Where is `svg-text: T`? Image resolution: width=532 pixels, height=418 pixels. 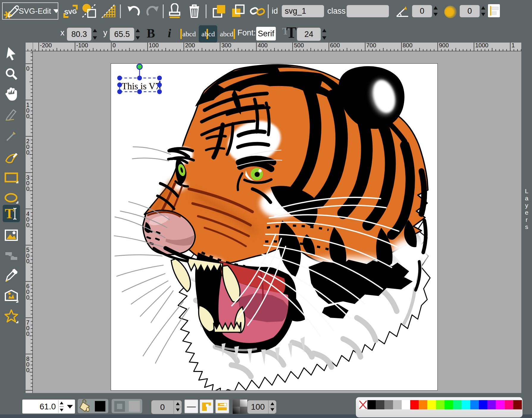
svg-text: T is located at coordinates (10, 213).